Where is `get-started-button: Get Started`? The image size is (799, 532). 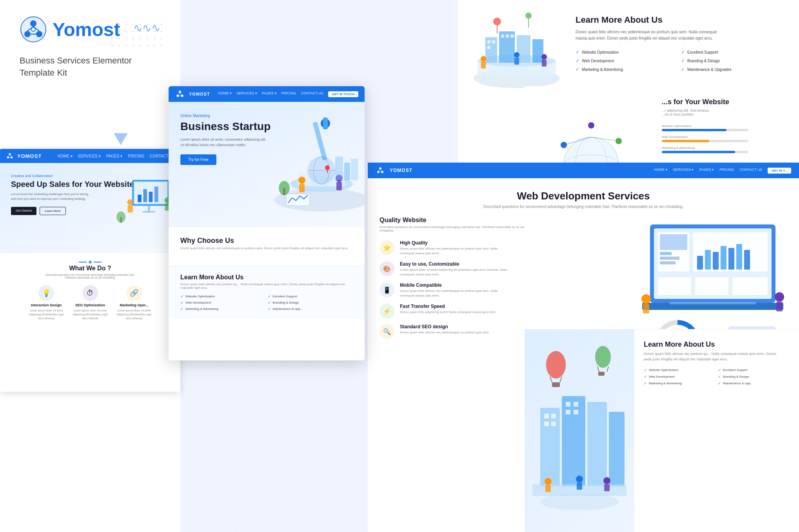
get-started-button: Get Started is located at coordinates (24, 211).